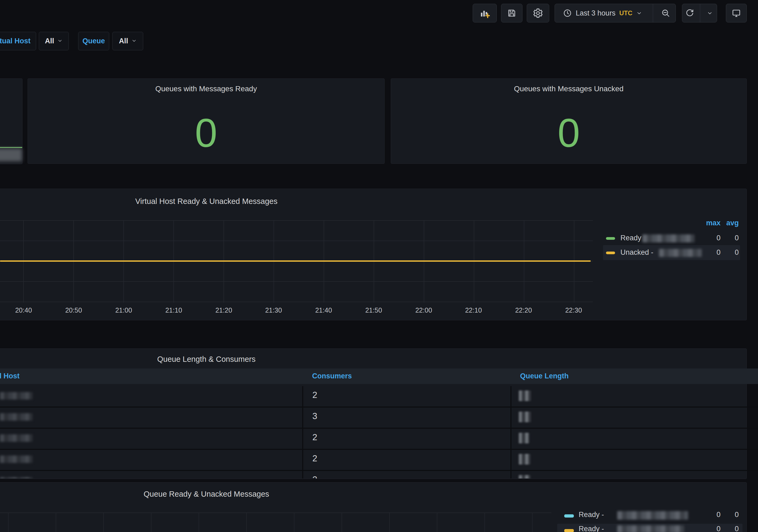  What do you see at coordinates (603, 13) in the screenshot?
I see `time-range-picker: Last 3 hours UTC` at bounding box center [603, 13].